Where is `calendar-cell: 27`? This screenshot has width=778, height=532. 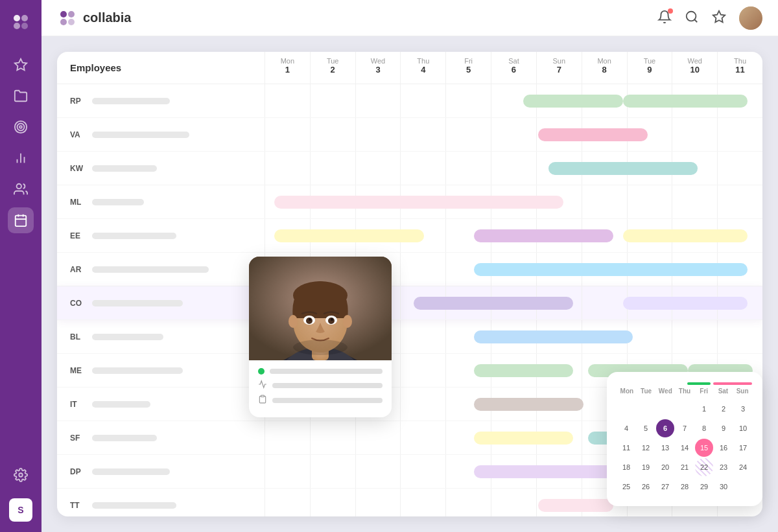 calendar-cell: 27 is located at coordinates (665, 487).